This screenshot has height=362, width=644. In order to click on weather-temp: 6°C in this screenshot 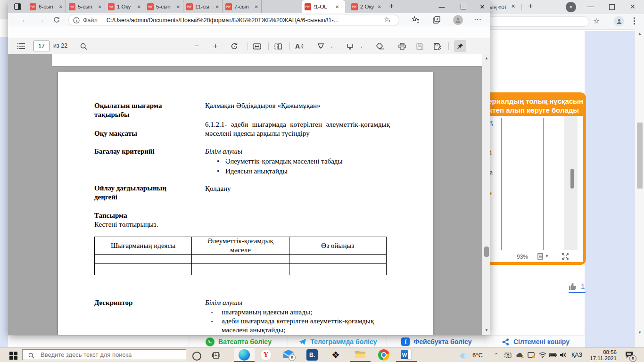, I will do `click(478, 355)`.